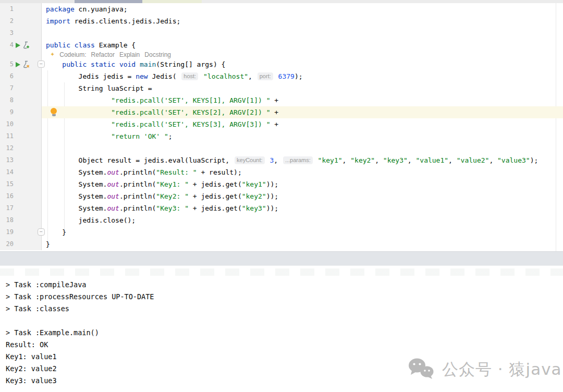  What do you see at coordinates (282, 45) in the screenshot?
I see `code-line-4: 4public class Example {` at bounding box center [282, 45].